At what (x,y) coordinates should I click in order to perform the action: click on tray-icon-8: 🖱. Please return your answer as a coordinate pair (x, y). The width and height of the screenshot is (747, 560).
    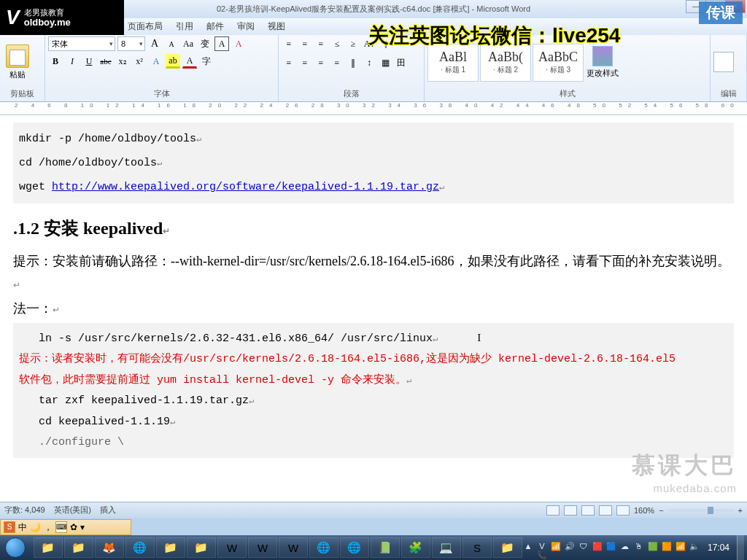
    Looking at the image, I should click on (639, 548).